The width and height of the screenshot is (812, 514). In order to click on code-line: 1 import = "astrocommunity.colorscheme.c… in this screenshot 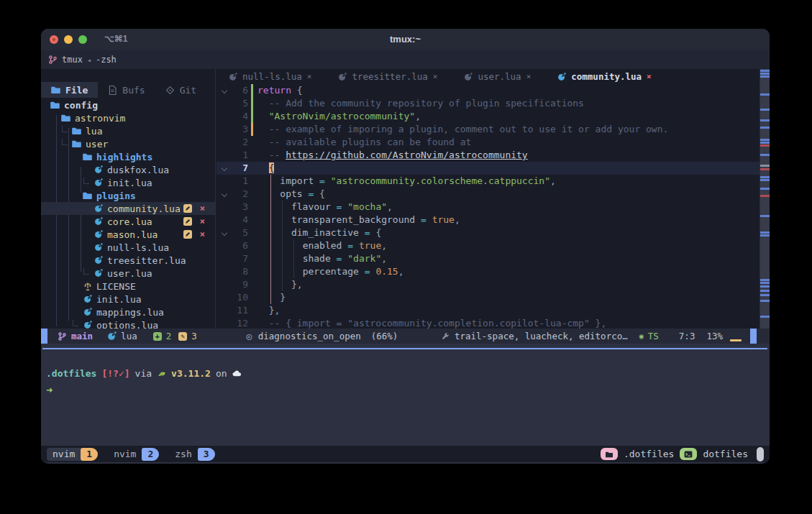, I will do `click(488, 181)`.